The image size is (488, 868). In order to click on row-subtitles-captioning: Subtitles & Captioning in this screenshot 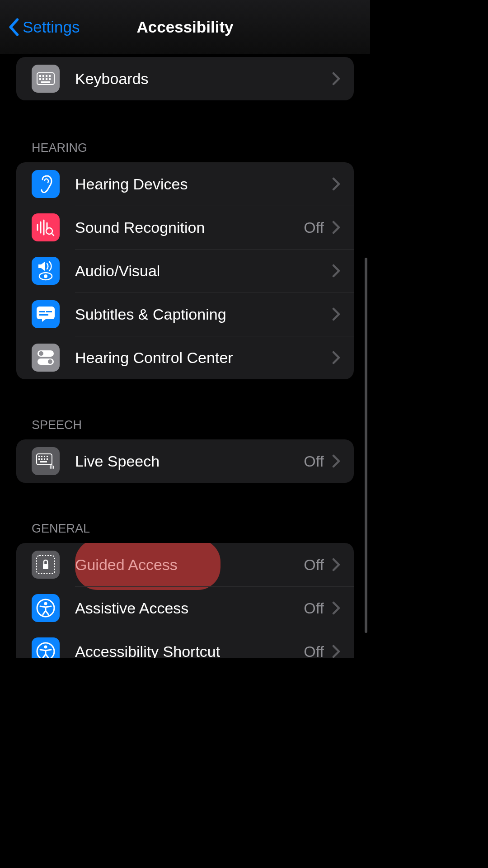, I will do `click(185, 314)`.